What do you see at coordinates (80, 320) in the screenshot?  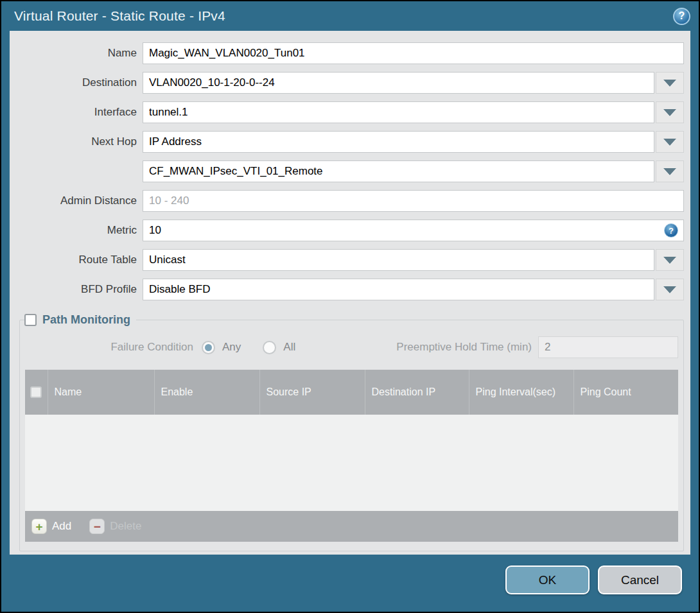 I see `path-monitoring-legend: Path Monitoring` at bounding box center [80, 320].